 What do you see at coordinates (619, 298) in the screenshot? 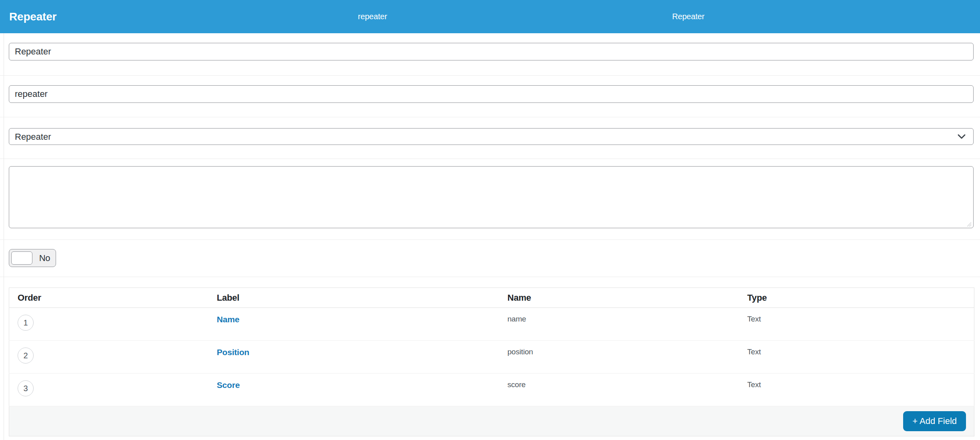
I see `column-header-name: Name` at bounding box center [619, 298].